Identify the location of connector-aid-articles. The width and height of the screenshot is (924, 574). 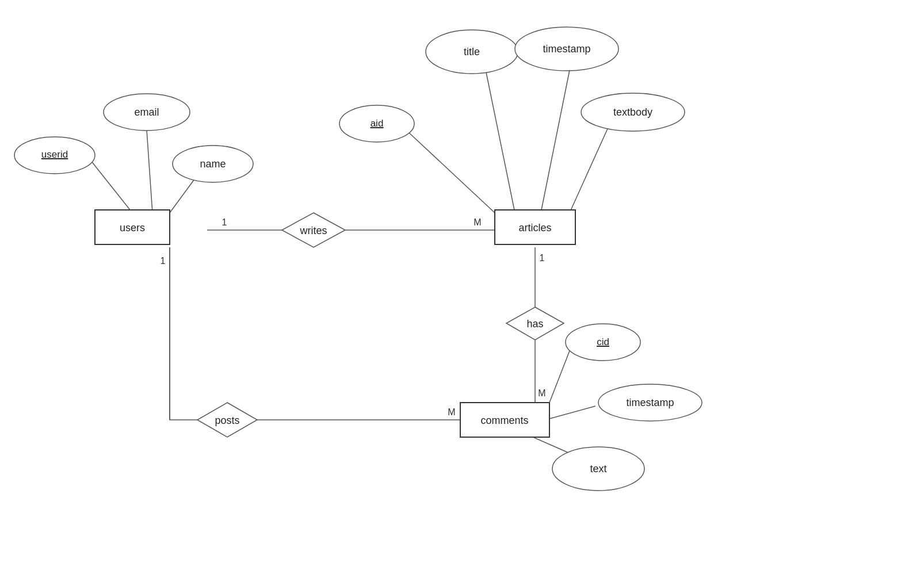
(452, 173).